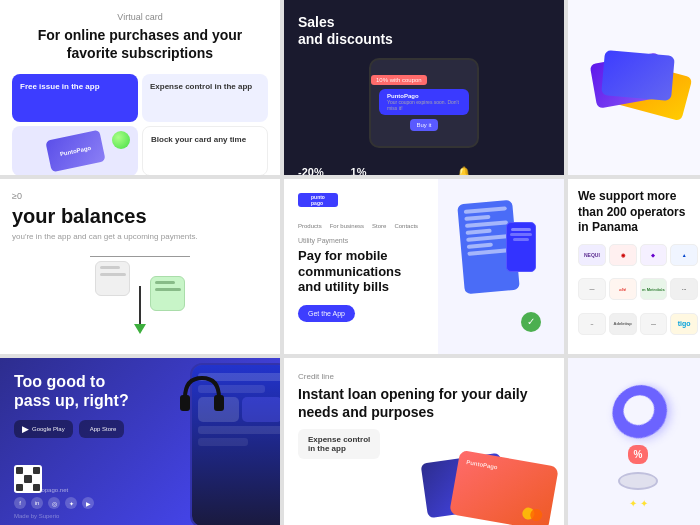  Describe the element at coordinates (424, 125) in the screenshot. I see `buy-button: Buy it` at that location.